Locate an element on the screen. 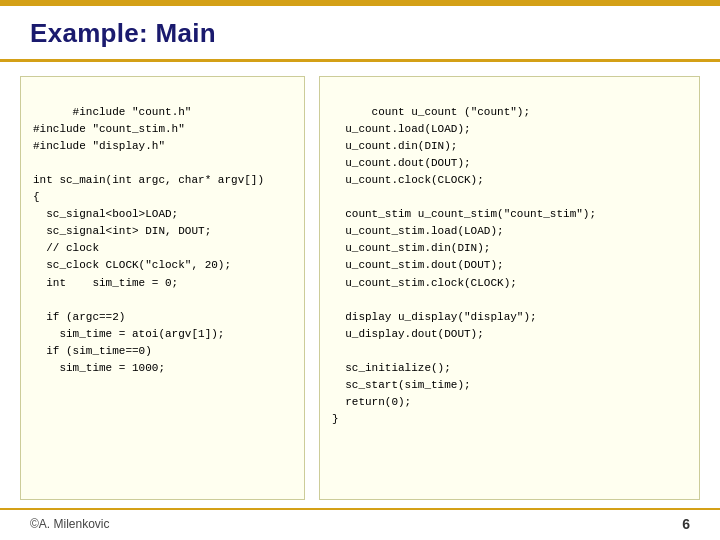 The width and height of the screenshot is (720, 540). footer: ©A. Milenkovic 6 is located at coordinates (360, 524).